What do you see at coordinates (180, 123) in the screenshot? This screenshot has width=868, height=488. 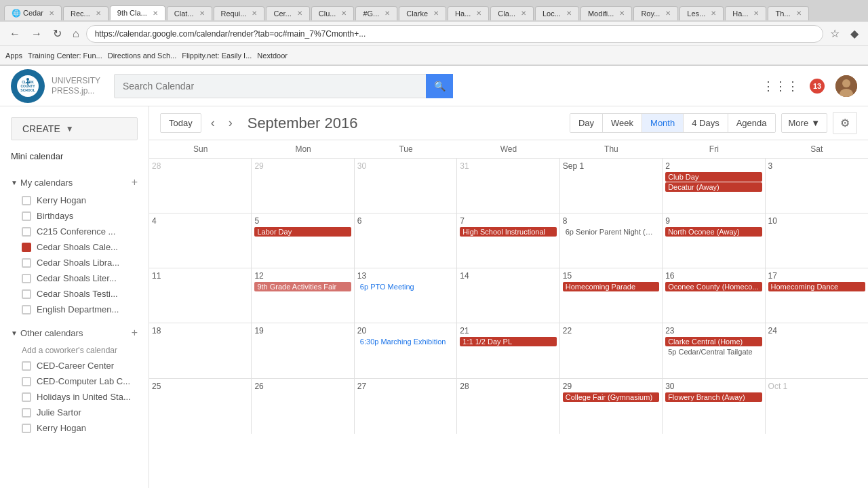 I see `today-button: Today` at bounding box center [180, 123].